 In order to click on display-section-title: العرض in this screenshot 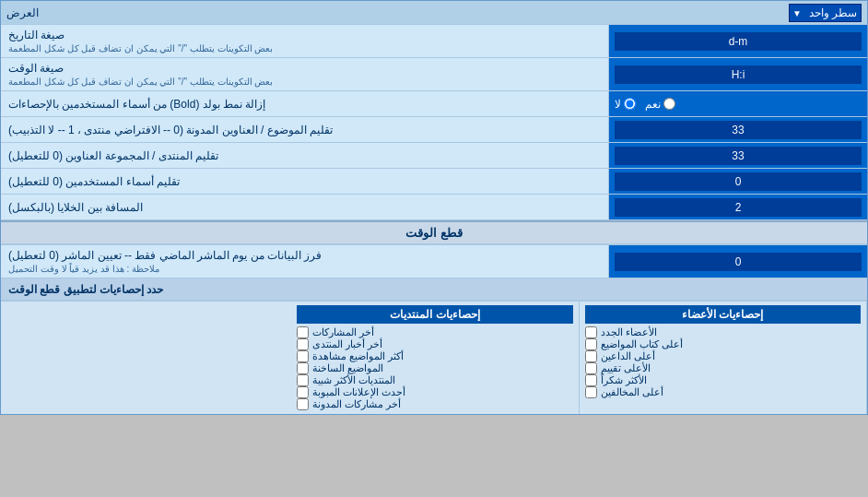, I will do `click(22, 13)`.